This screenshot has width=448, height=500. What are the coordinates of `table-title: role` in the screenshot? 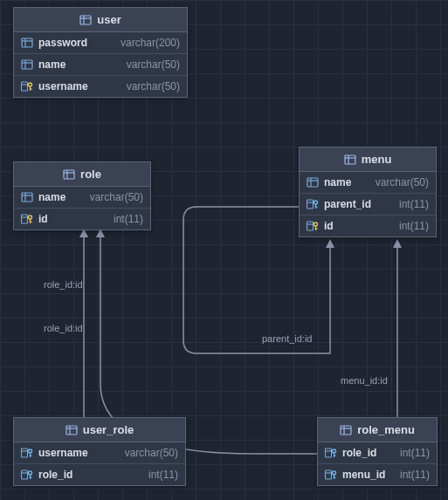 It's located at (91, 175).